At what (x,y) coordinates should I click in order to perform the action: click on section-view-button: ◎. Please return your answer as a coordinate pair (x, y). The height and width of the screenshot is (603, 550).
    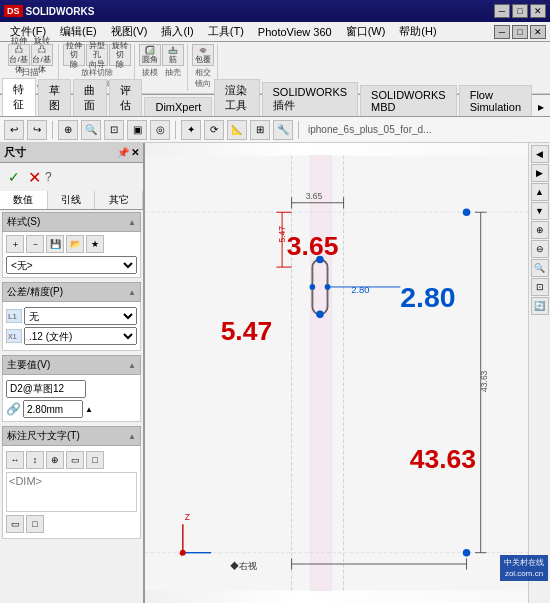
    Looking at the image, I should click on (160, 130).